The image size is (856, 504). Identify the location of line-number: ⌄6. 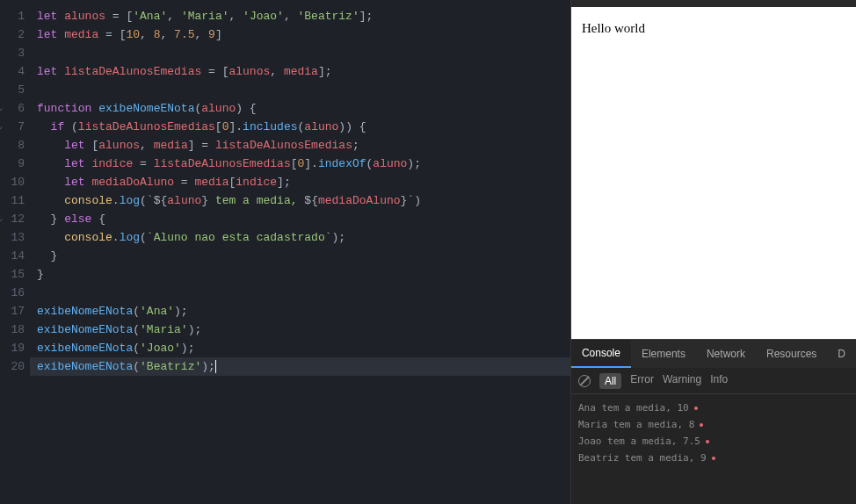
(15, 109).